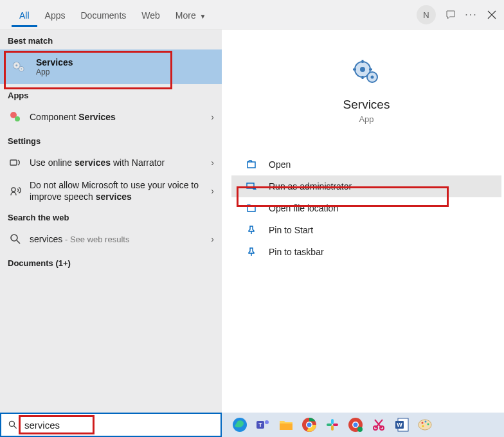  Describe the element at coordinates (280, 165) in the screenshot. I see `action-label: Open` at that location.